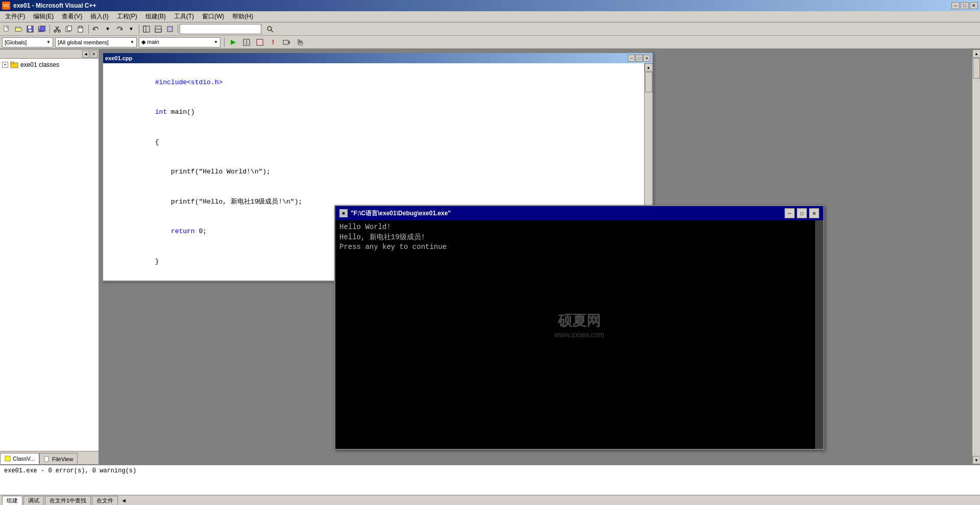  Describe the element at coordinates (49, 65) in the screenshot. I see `tree-item-exe01: + exe01 classes` at that location.